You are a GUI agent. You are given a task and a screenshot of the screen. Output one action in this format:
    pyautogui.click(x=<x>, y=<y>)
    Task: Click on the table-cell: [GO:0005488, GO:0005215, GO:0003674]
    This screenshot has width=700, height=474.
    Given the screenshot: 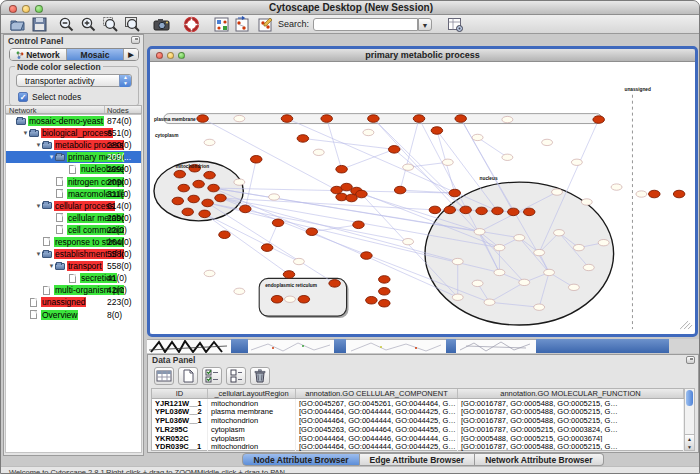 What is the action you would take?
    pyautogui.click(x=571, y=438)
    